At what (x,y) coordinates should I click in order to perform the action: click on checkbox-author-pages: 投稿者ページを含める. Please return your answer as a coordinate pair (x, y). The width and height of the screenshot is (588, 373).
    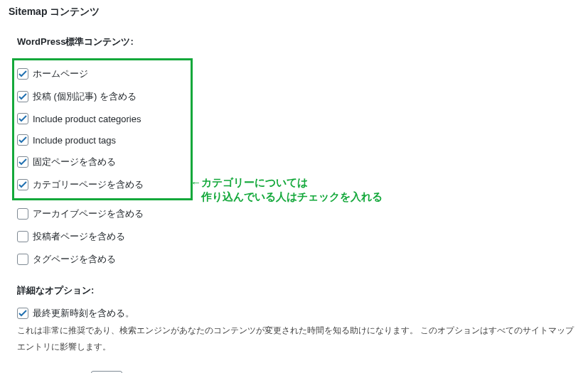
    Looking at the image, I should click on (300, 237).